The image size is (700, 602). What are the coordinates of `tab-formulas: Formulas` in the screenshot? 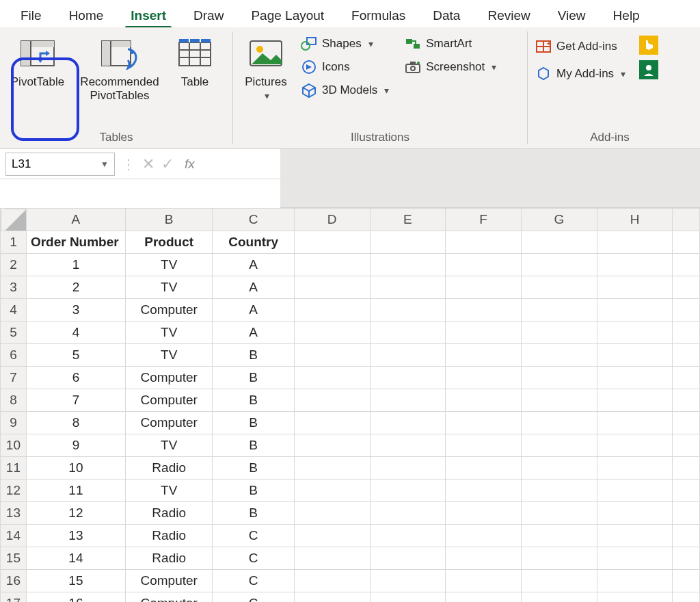 It's located at (379, 16).